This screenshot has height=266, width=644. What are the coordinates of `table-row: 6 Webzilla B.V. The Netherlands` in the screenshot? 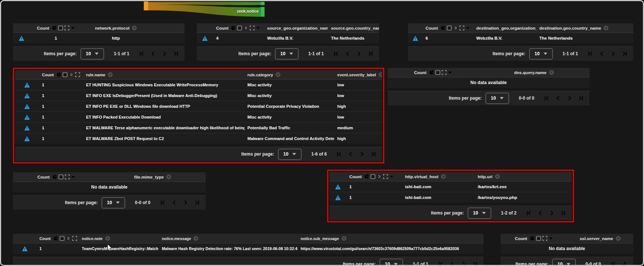 It's located at (521, 38).